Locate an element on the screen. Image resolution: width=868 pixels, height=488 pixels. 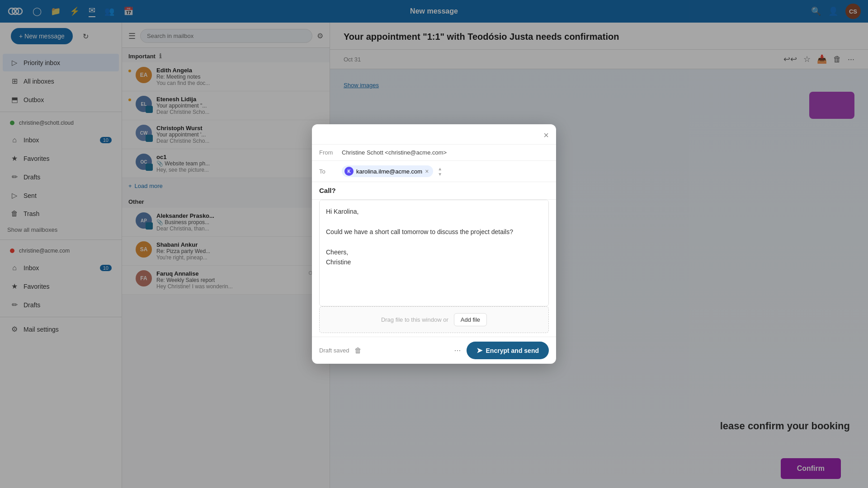
send-arrow-icon: ➤ is located at coordinates (479, 351).